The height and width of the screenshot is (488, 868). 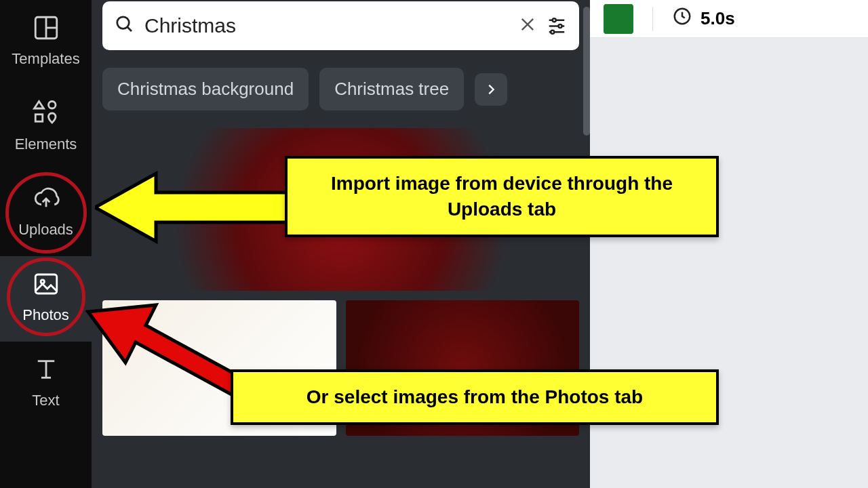 I want to click on annotation-arrow-yellow, so click(x=197, y=214).